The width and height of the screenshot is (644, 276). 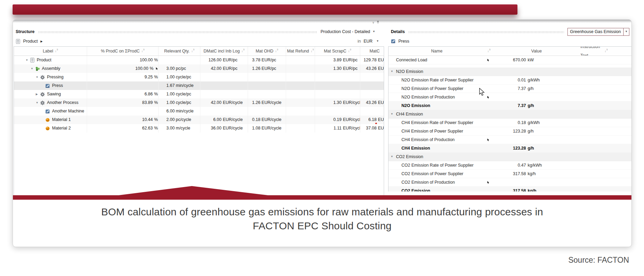 I want to click on details-name: N2O Emission, so click(x=410, y=72).